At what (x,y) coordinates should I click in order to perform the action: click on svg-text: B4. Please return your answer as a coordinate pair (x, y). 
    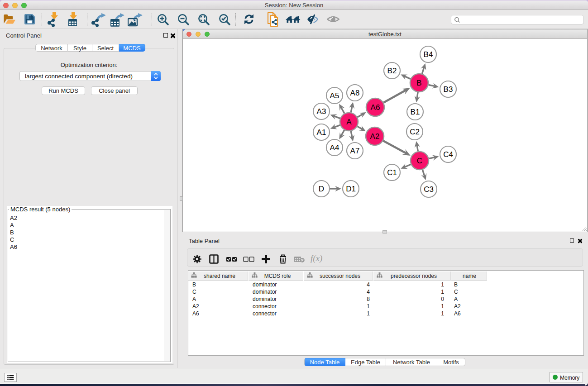
    Looking at the image, I should click on (428, 54).